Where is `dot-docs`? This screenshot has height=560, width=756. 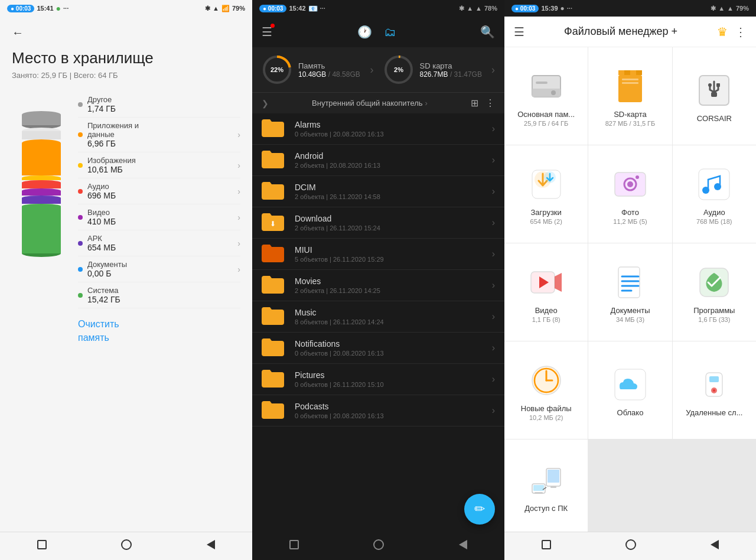 dot-docs is located at coordinates (80, 269).